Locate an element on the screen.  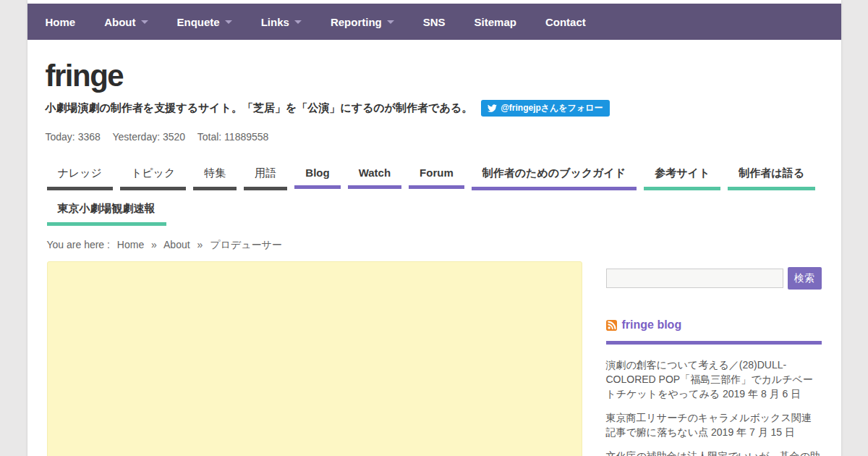
stat-total: Total: 11889558 is located at coordinates (233, 137).